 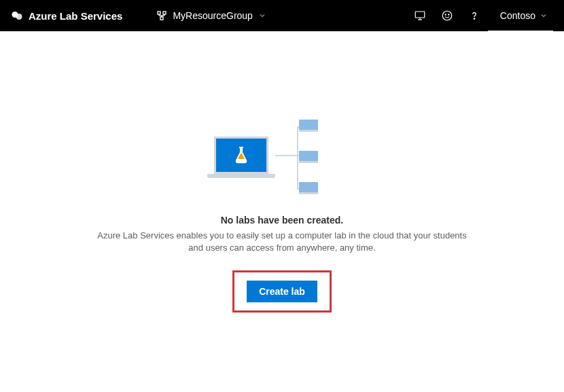 I want to click on labs-illustration, so click(x=282, y=160).